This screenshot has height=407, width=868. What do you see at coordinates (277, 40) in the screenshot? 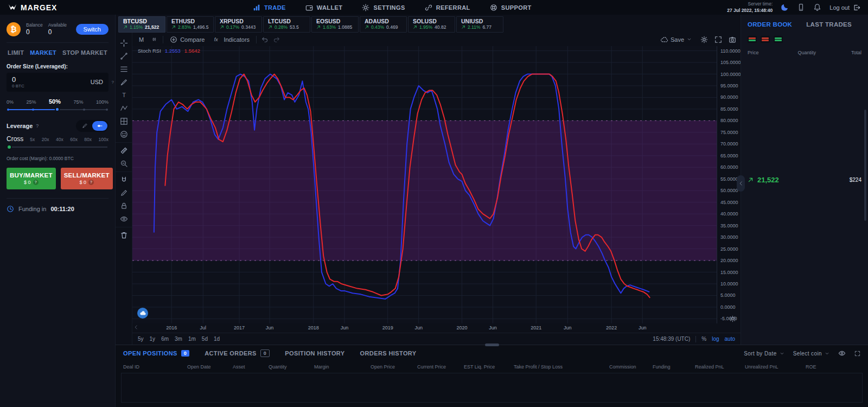
I see `redo-icon` at bounding box center [277, 40].